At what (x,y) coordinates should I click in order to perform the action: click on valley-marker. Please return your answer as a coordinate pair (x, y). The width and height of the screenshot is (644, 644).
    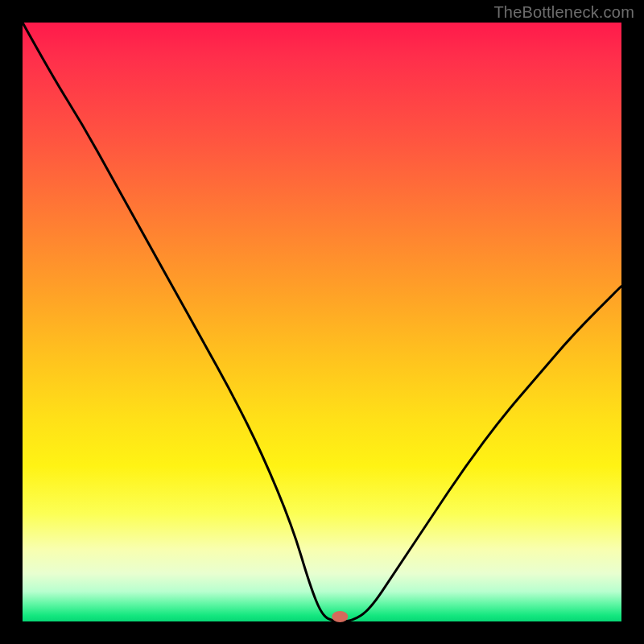
    Looking at the image, I should click on (340, 617).